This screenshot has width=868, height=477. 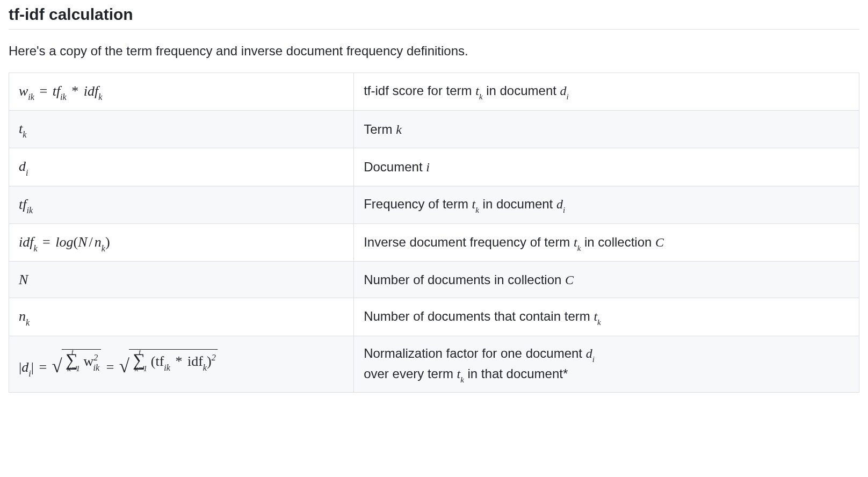 What do you see at coordinates (182, 129) in the screenshot?
I see `formula-cell: tk` at bounding box center [182, 129].